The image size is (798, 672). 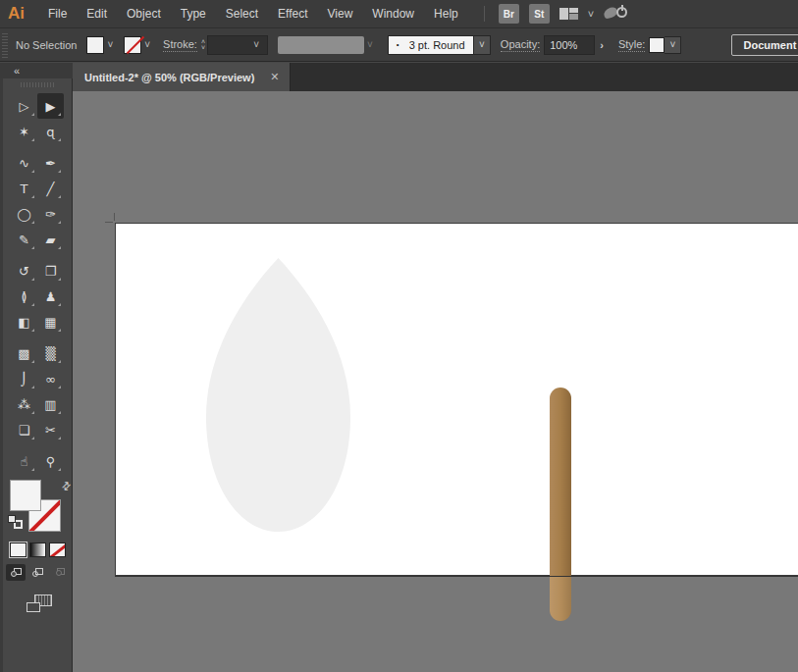 What do you see at coordinates (540, 14) in the screenshot?
I see `stock-button: St` at bounding box center [540, 14].